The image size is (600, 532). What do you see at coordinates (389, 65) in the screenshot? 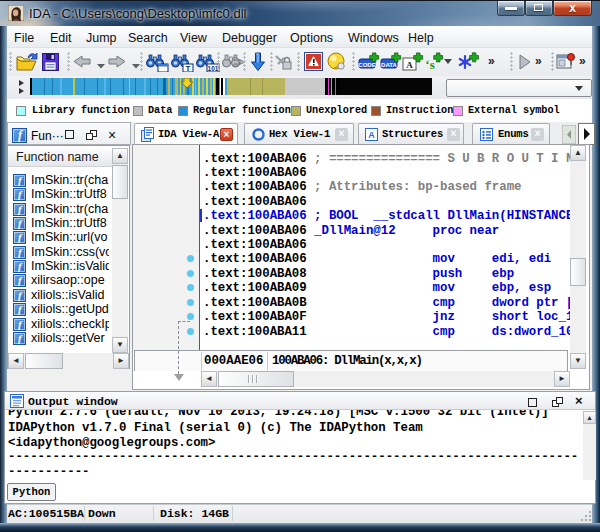
I see `svg-text: DATA` at bounding box center [389, 65].